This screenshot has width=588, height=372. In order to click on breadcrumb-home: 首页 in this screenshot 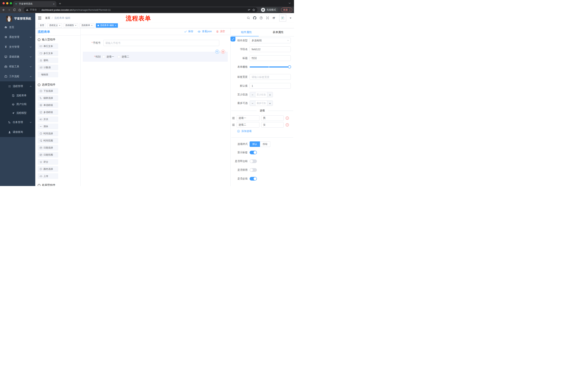, I will do `click(48, 18)`.